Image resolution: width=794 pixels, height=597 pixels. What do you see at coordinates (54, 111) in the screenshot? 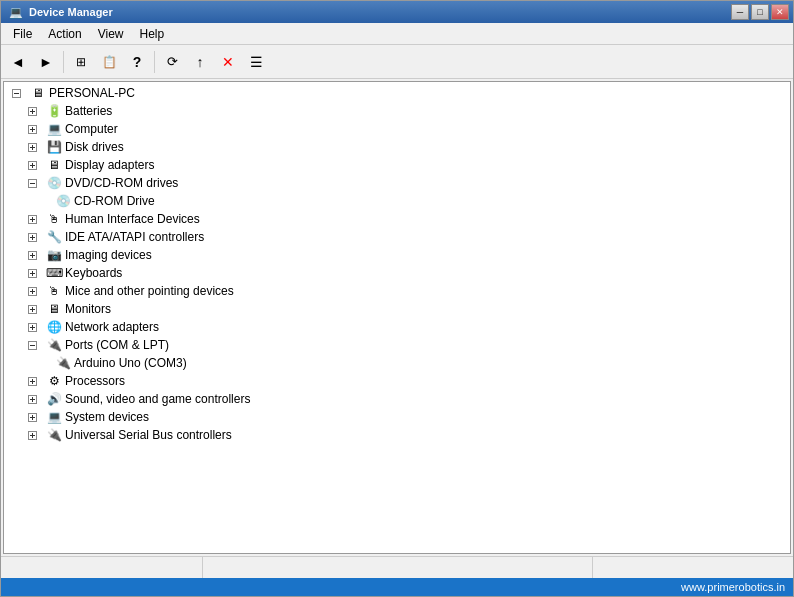
I see `item-icon-batteries: 🔋` at bounding box center [54, 111].